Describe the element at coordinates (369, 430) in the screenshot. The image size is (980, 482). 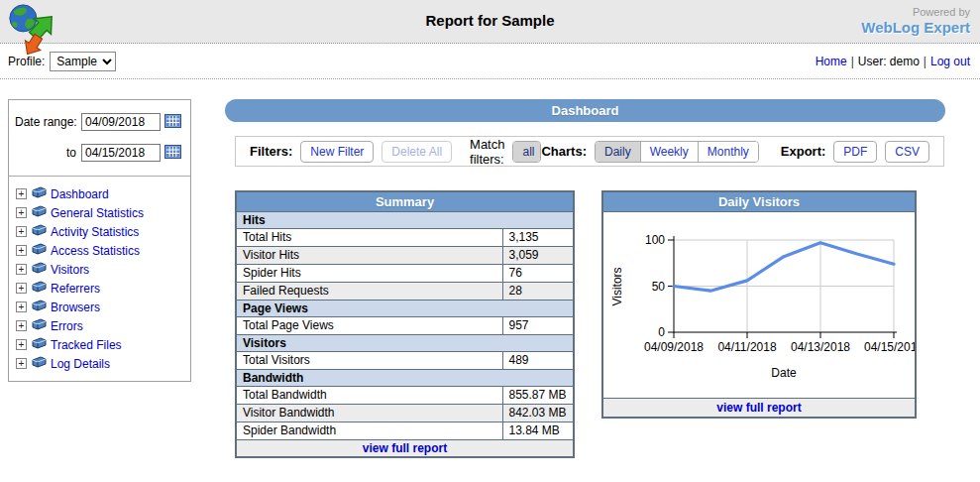
I see `row-label: Spider Bandwidth` at that location.